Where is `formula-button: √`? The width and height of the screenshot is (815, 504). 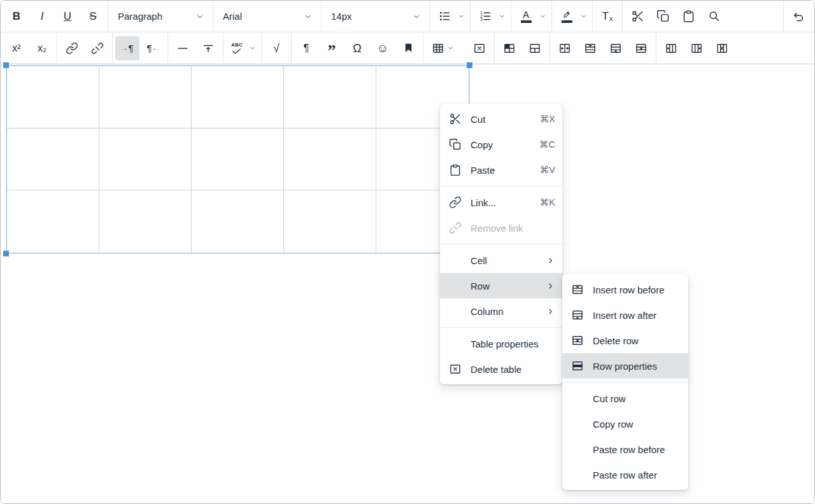 formula-button: √ is located at coordinates (276, 48).